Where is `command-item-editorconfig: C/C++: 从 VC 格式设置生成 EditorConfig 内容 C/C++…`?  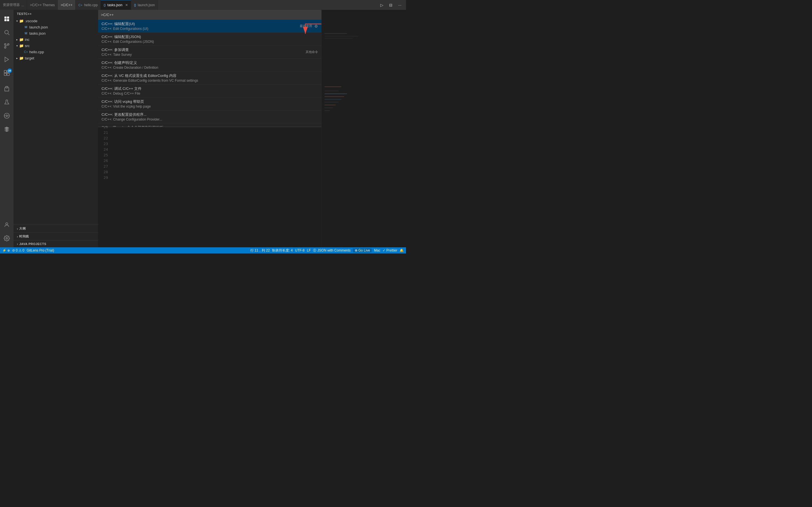 command-item-editorconfig: C/C++: 从 VC 格式设置生成 EditorConfig 内容 C/C++… is located at coordinates (210, 78).